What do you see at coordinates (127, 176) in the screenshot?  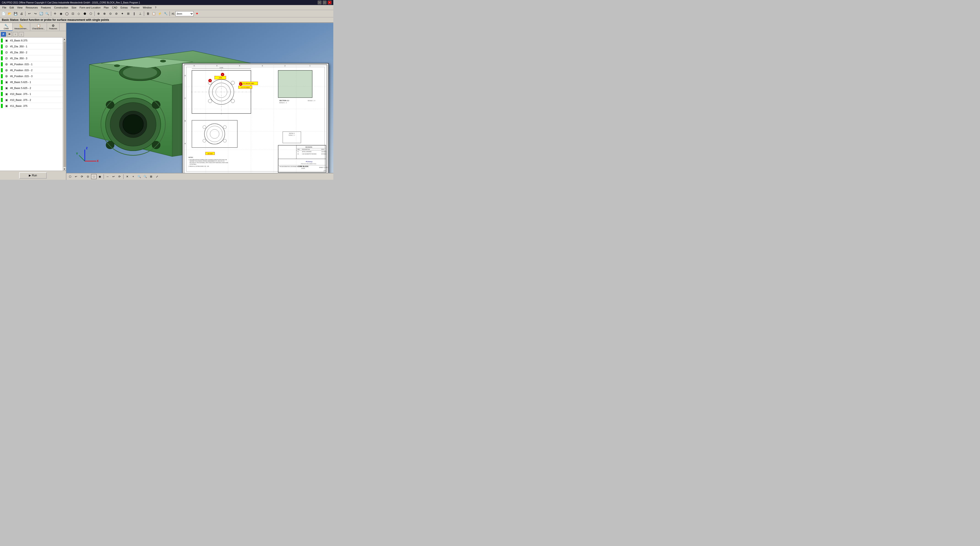 I see `view-btn-10: ✕` at bounding box center [127, 176].